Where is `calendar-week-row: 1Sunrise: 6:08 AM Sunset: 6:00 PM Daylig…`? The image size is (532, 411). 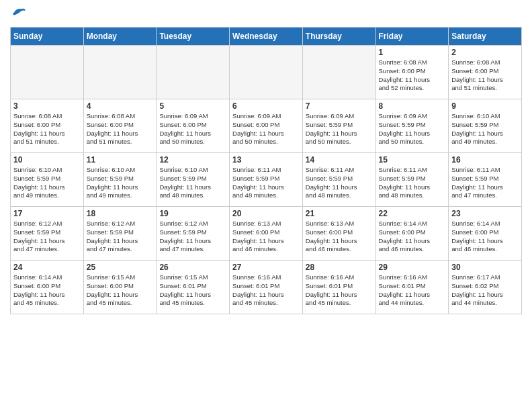
calendar-week-row: 1Sunrise: 6:08 AM Sunset: 6:00 PM Daylig… is located at coordinates (266, 73).